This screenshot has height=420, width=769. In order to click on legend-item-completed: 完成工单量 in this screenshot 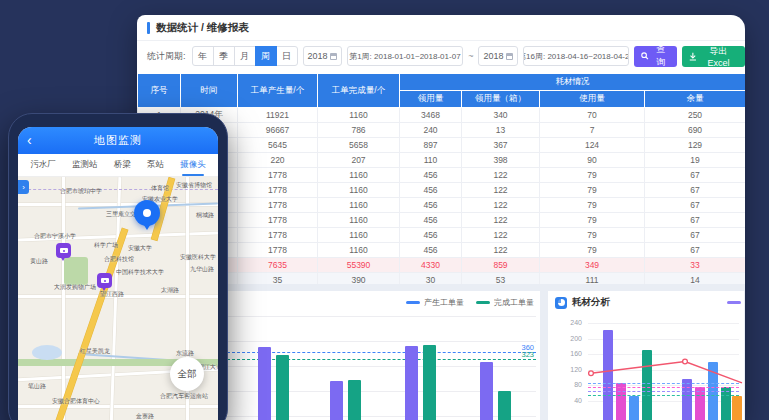, I will do `click(505, 302)`.